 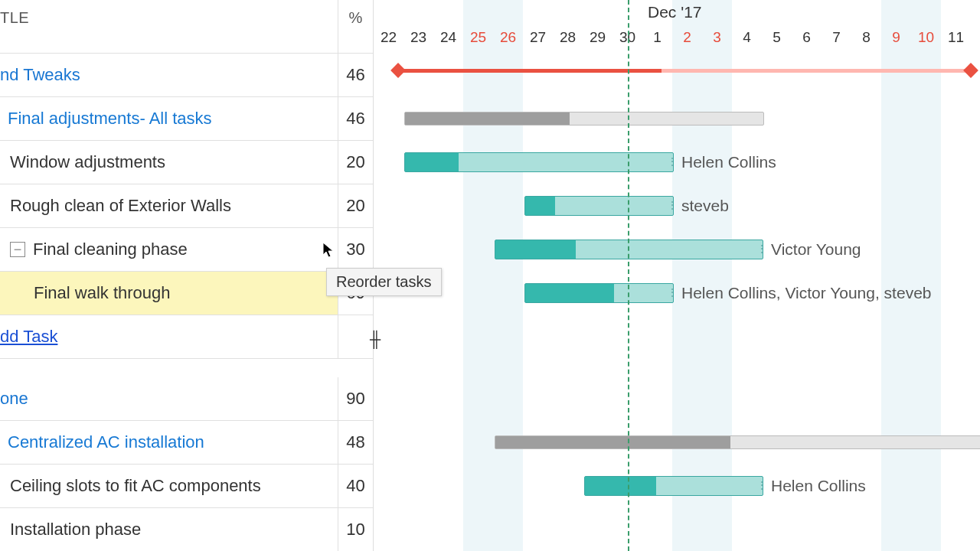 What do you see at coordinates (508, 37) in the screenshot?
I see `day-label: 26` at bounding box center [508, 37].